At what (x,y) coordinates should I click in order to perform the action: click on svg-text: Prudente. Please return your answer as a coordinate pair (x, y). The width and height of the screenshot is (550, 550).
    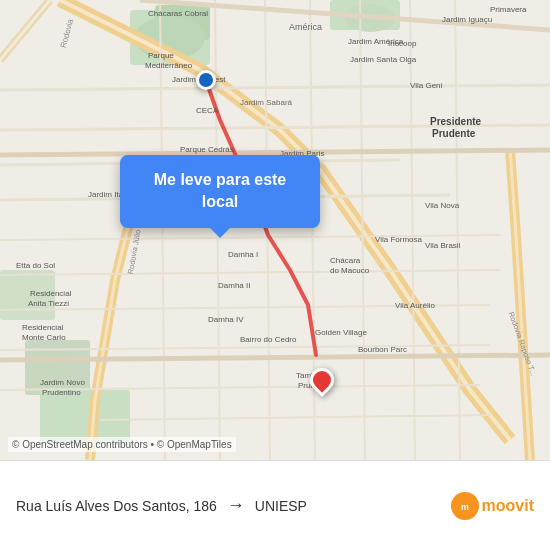
    Looking at the image, I should click on (454, 134).